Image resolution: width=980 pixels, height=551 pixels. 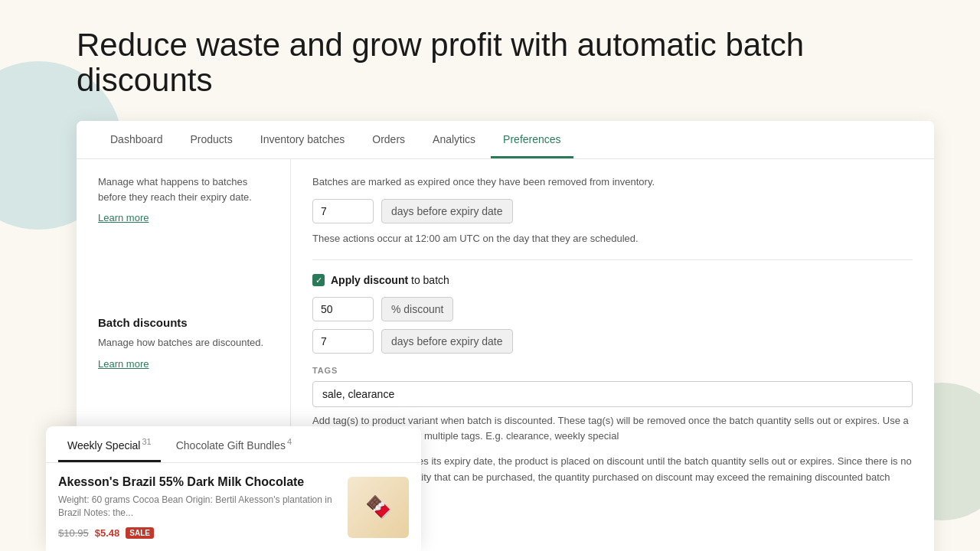 I want to click on product-image-emoji: 🍫, so click(x=378, y=507).